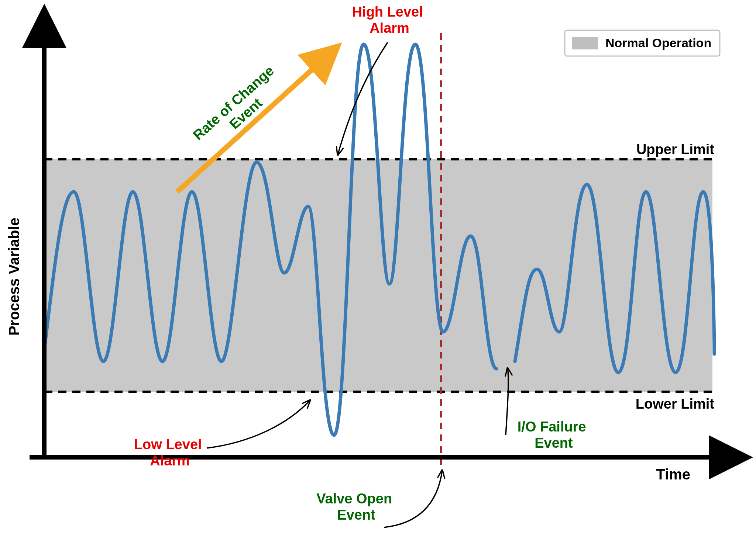 The height and width of the screenshot is (551, 756). I want to click on high-alarm-arrow, so click(362, 99).